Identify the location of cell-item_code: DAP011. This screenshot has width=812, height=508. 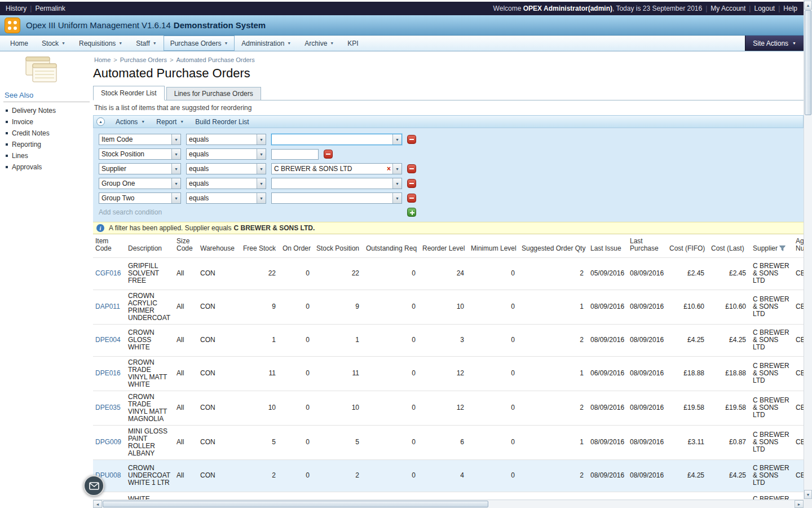
(109, 307).